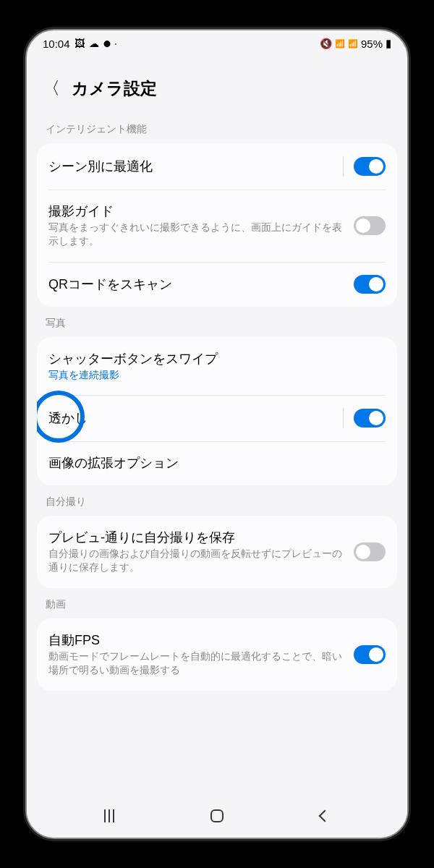  What do you see at coordinates (217, 322) in the screenshot?
I see `section-header: 写真` at bounding box center [217, 322].